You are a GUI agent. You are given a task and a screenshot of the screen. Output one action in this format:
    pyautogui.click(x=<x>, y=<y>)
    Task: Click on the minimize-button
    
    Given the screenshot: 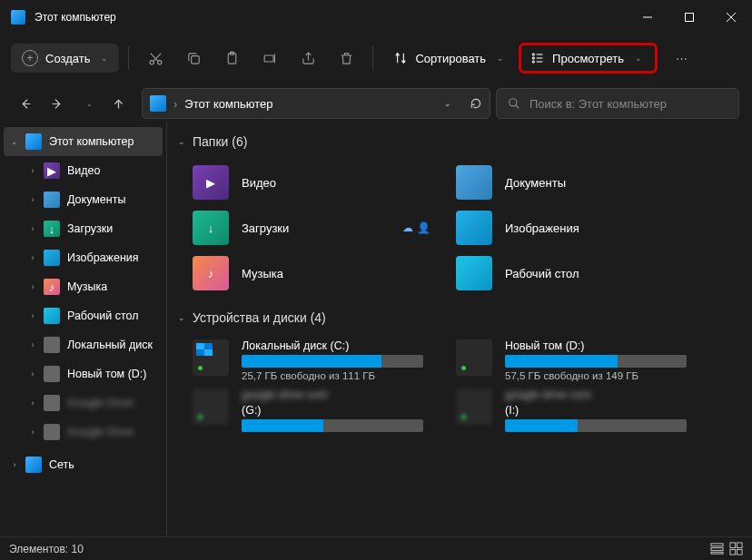 What is the action you would take?
    pyautogui.click(x=648, y=17)
    